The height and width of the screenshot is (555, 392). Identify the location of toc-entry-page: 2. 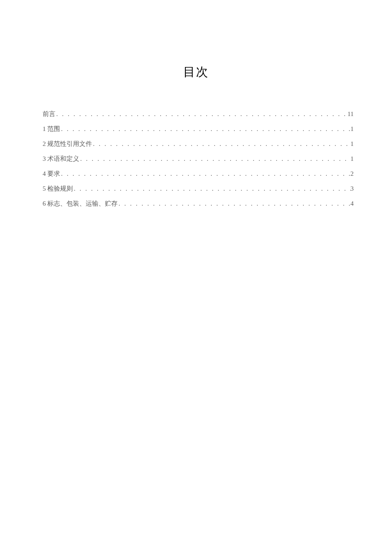
(352, 174).